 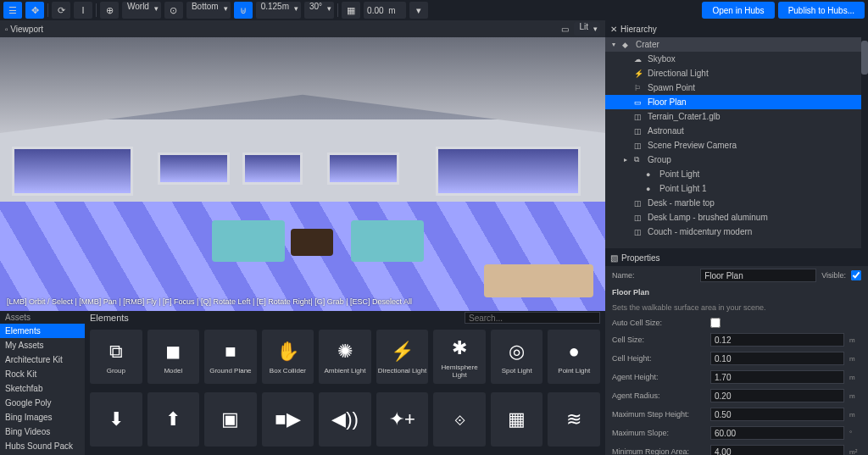 I want to click on asset-source-architecture-kit: Architecture Kit, so click(x=42, y=359).